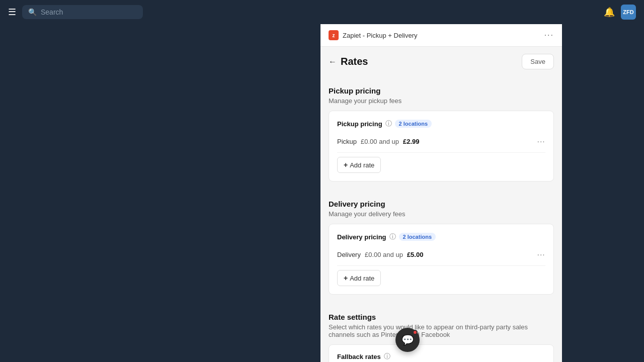 The height and width of the screenshot is (362, 644). Describe the element at coordinates (441, 353) in the screenshot. I see `fallback-card-header: Fallback rates ⓘ` at that location.